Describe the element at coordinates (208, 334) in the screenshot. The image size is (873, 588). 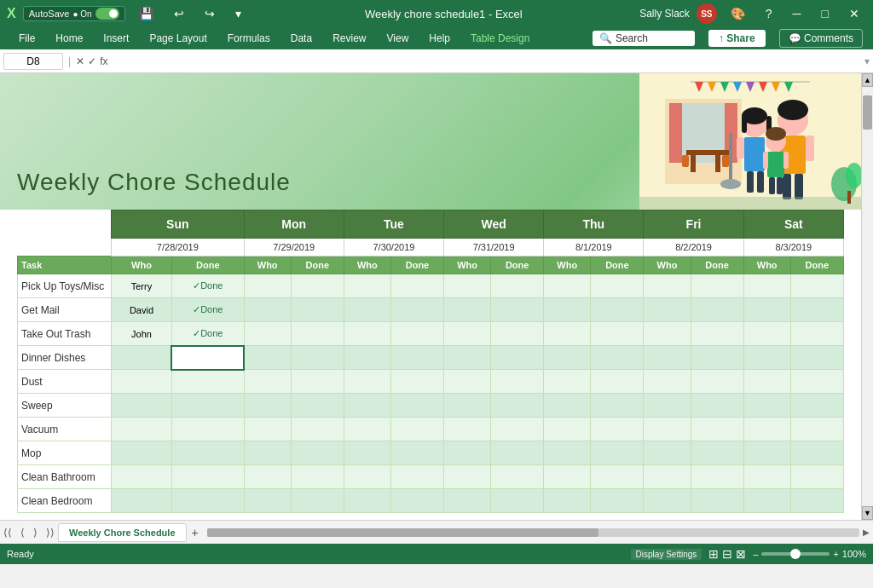
I see `done-sun-3: ✓Done` at that location.